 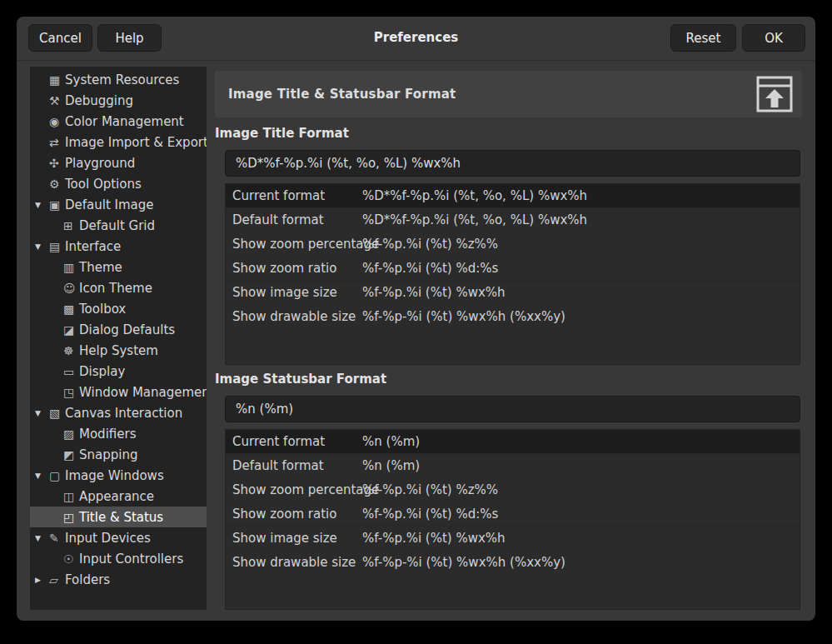 What do you see at coordinates (72, 559) in the screenshot?
I see `input-controllers-icon: ☉` at bounding box center [72, 559].